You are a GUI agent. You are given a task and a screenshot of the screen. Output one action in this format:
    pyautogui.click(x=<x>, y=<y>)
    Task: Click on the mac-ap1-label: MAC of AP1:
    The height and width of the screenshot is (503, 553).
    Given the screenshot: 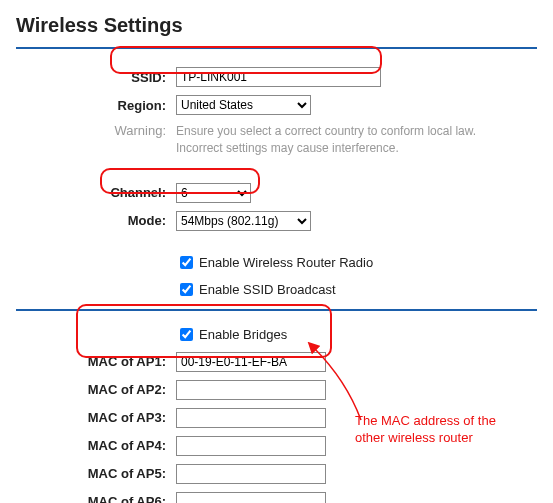 What is the action you would take?
    pyautogui.click(x=96, y=362)
    